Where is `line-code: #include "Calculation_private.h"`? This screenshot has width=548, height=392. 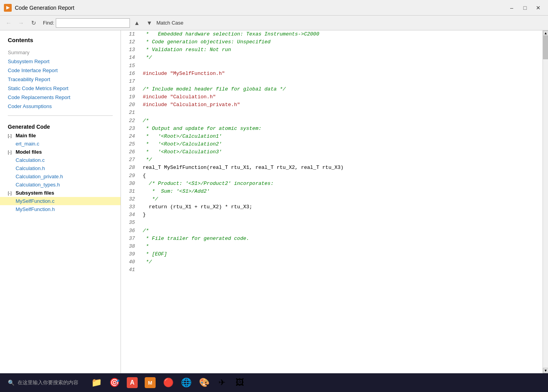 line-code: #include "Calculation_private.h" is located at coordinates (341, 105).